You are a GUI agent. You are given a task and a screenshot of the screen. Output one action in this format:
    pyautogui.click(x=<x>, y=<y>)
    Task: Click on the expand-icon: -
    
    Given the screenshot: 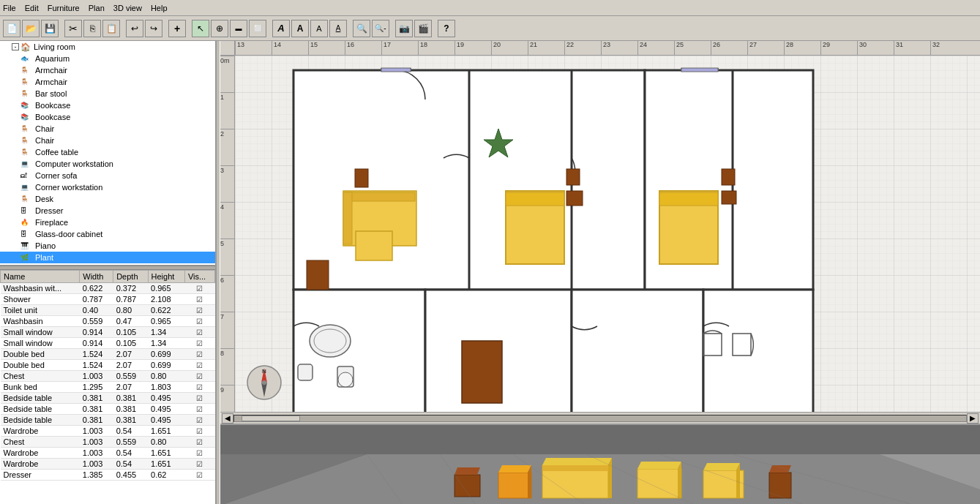 What is the action you would take?
    pyautogui.click(x=15, y=47)
    